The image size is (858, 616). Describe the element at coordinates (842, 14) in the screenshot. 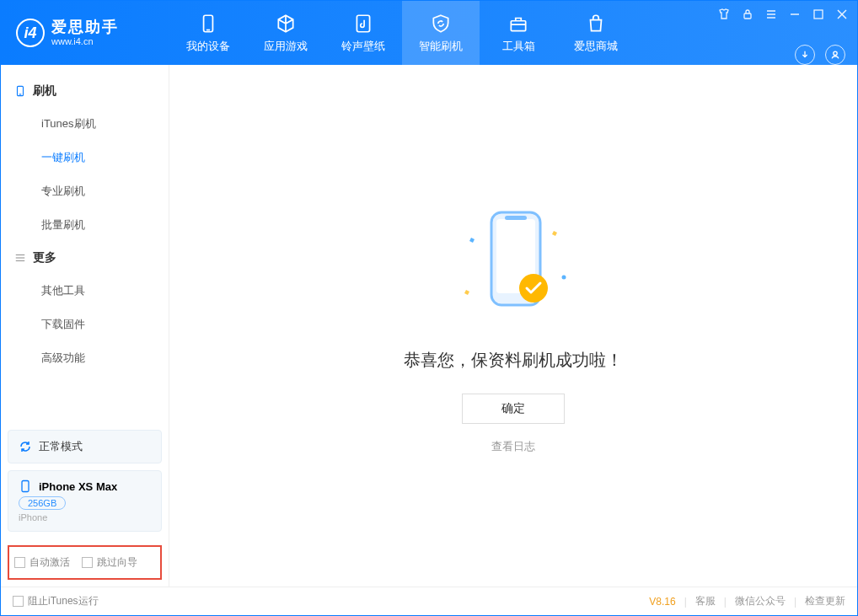

I see `close-icon` at that location.